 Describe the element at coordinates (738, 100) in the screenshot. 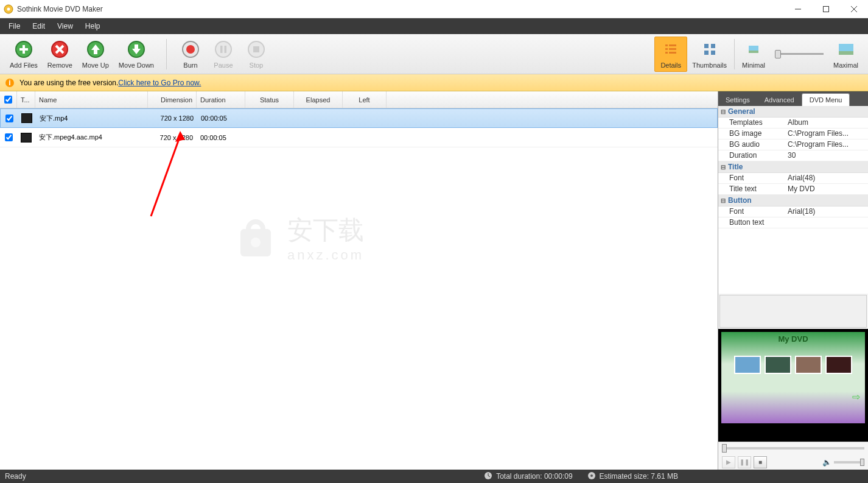

I see `tab-settings: Settings` at that location.